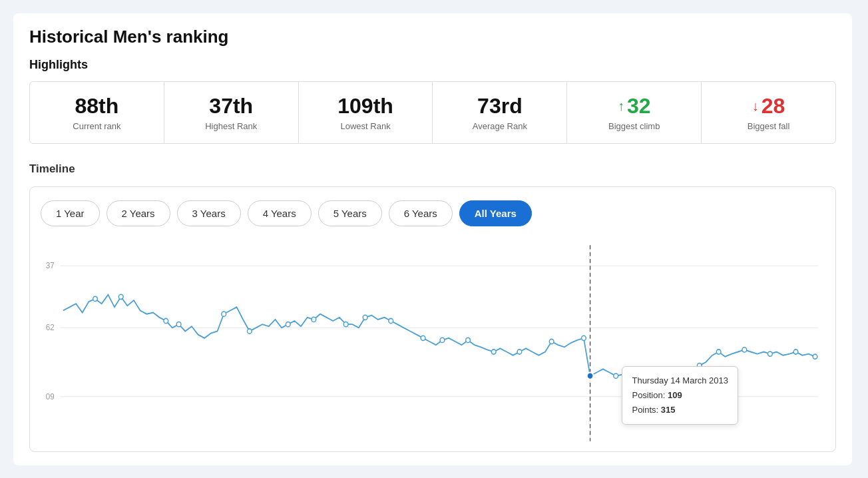  Describe the element at coordinates (366, 126) in the screenshot. I see `highlight-sub-2: Lowest Rank` at that location.